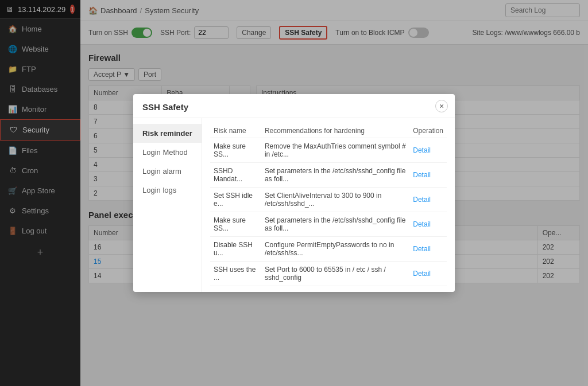 The height and width of the screenshot is (386, 588). What do you see at coordinates (328, 150) in the screenshot?
I see `table-row: Make sure SS... Remove the MaxAuthTries …` at bounding box center [328, 150].